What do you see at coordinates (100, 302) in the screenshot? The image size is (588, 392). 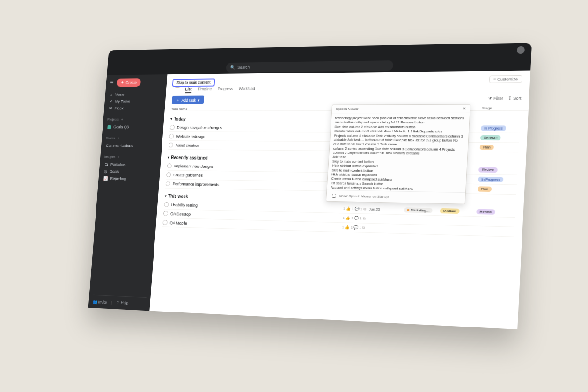 I see `invite-button: 👥 Invite` at bounding box center [100, 302].